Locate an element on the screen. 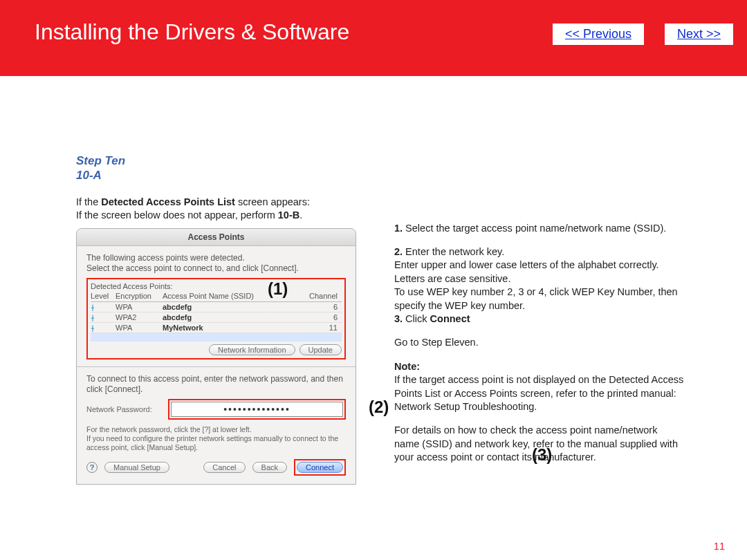 This screenshot has width=747, height=560. password-label: Network Password: is located at coordinates (124, 409).